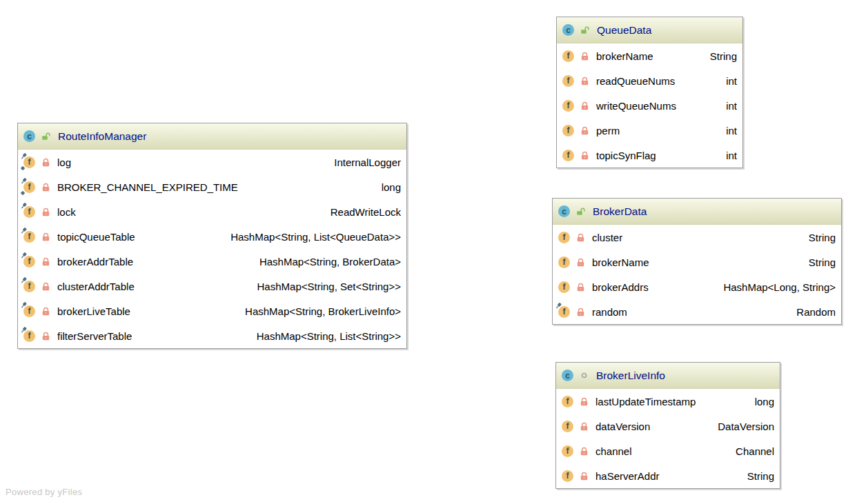  I want to click on field-name: topicQueueTable, so click(97, 237).